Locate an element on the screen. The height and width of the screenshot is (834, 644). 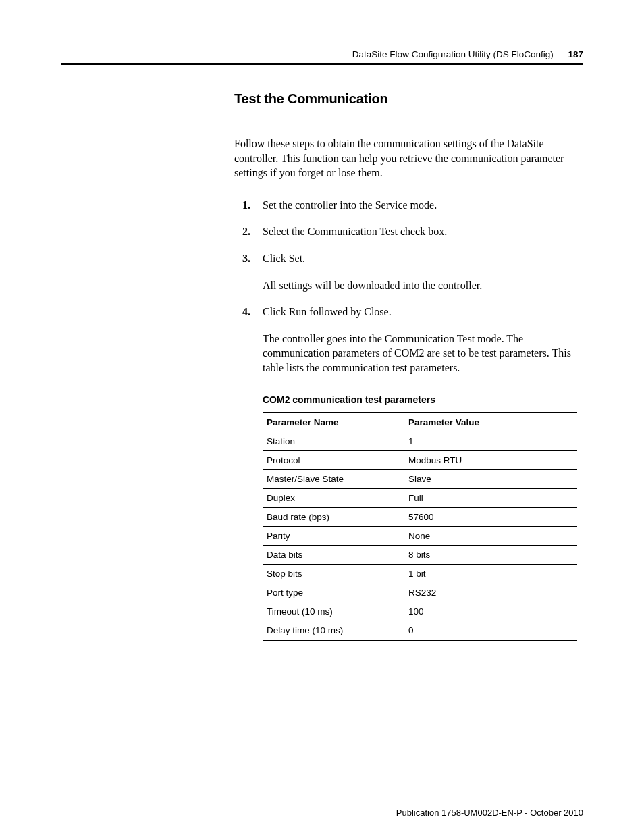
intro-paragraph: Follow these steps to obtain the communi… is located at coordinates (409, 158).